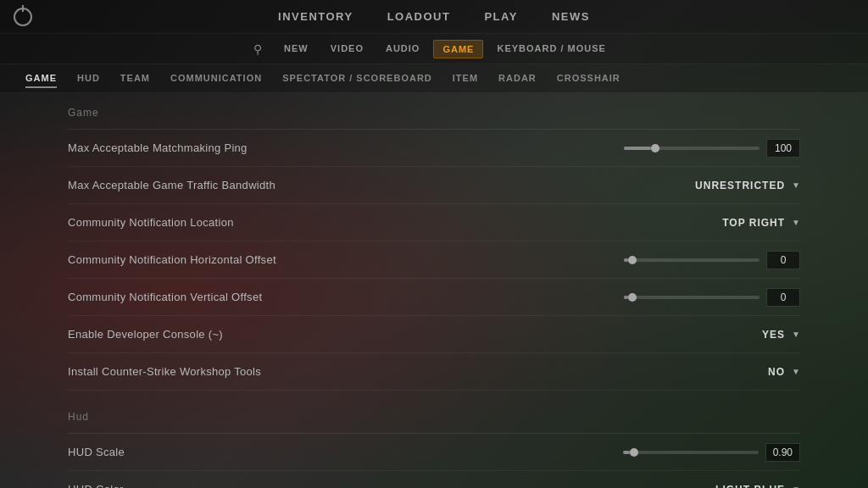 The height and width of the screenshot is (488, 868). What do you see at coordinates (434, 148) in the screenshot?
I see `setting-row-max-ping: Max Acceptable Matchmaking Ping 100` at bounding box center [434, 148].